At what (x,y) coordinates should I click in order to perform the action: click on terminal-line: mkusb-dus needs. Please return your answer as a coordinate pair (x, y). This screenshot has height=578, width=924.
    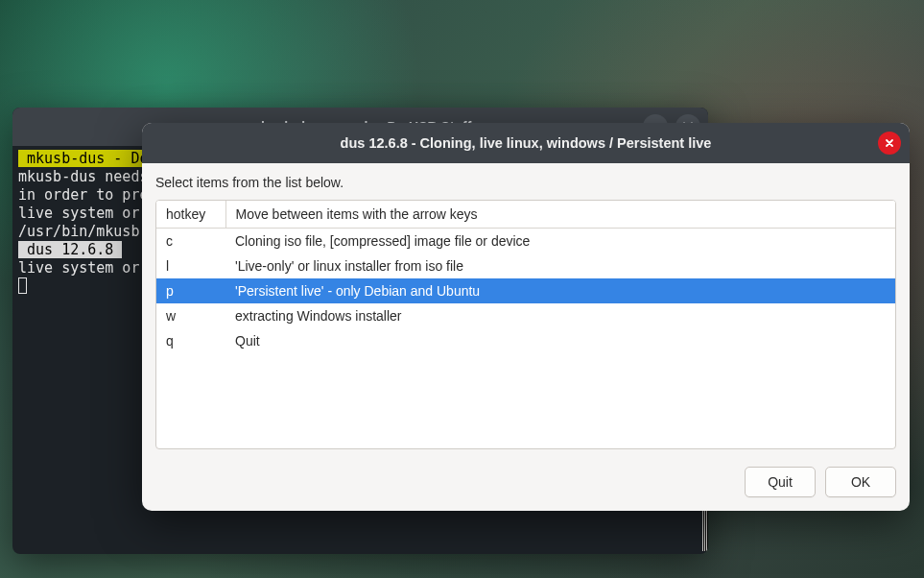
    Looking at the image, I should click on (83, 177).